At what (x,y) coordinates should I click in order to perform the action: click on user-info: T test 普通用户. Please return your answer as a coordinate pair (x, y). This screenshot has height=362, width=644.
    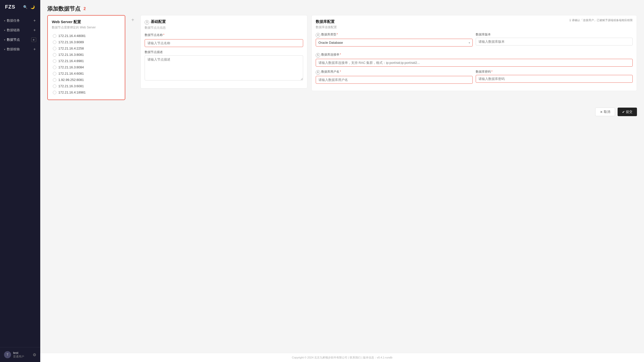
    Looking at the image, I should click on (14, 355).